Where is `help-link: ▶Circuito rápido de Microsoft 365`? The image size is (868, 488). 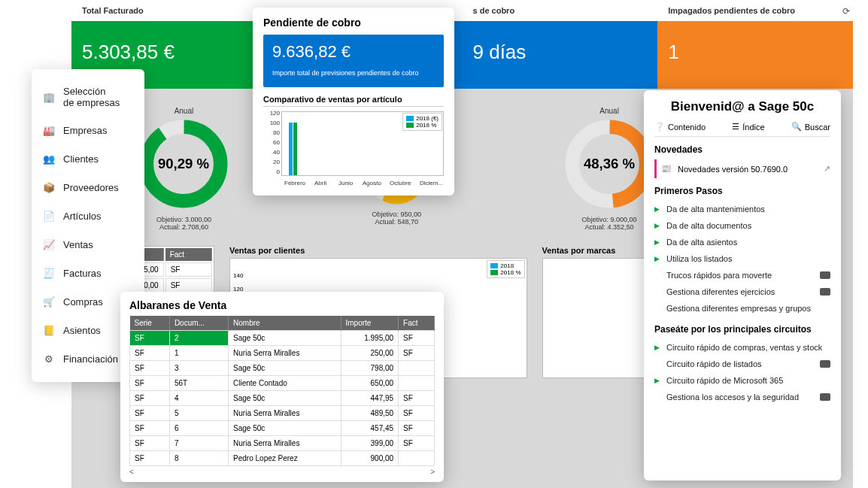 help-link: ▶Circuito rápido de Microsoft 365 is located at coordinates (742, 380).